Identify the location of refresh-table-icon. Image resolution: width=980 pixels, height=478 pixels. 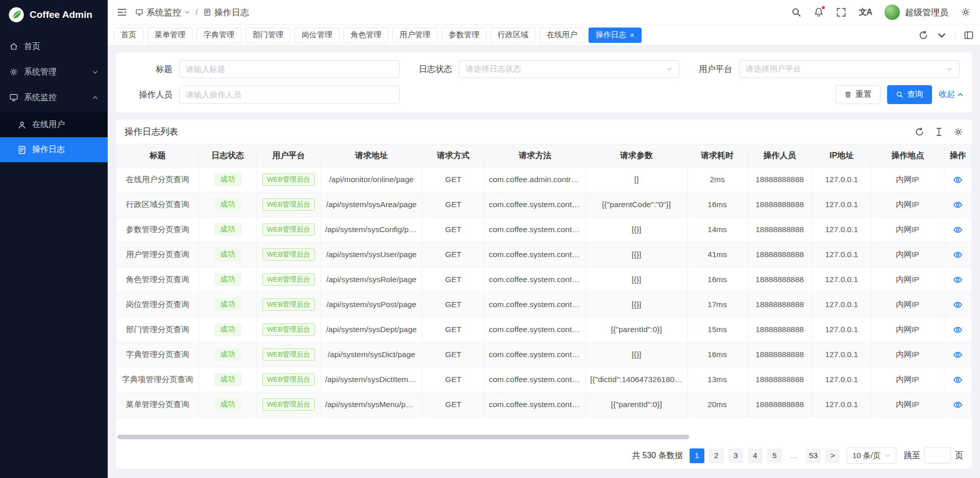
(920, 132).